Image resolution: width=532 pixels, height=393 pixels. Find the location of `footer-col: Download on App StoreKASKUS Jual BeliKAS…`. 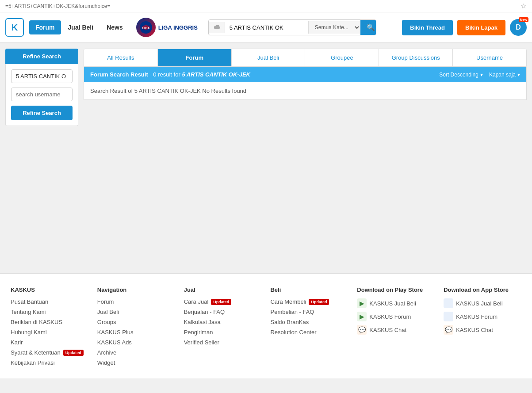

footer-col: Download on App StoreKASKUS Jual BeliKAS… is located at coordinates (482, 328).